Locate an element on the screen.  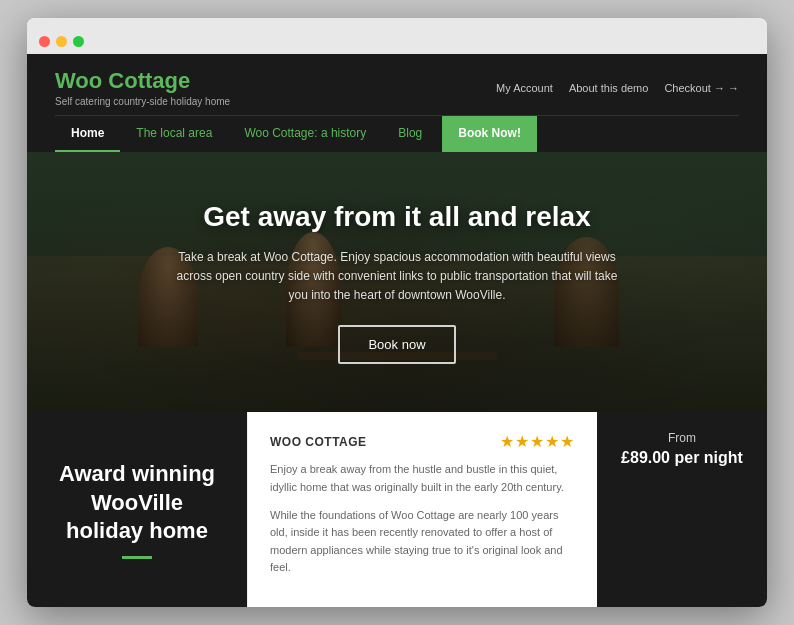
nav-home: Home is located at coordinates (88, 134).